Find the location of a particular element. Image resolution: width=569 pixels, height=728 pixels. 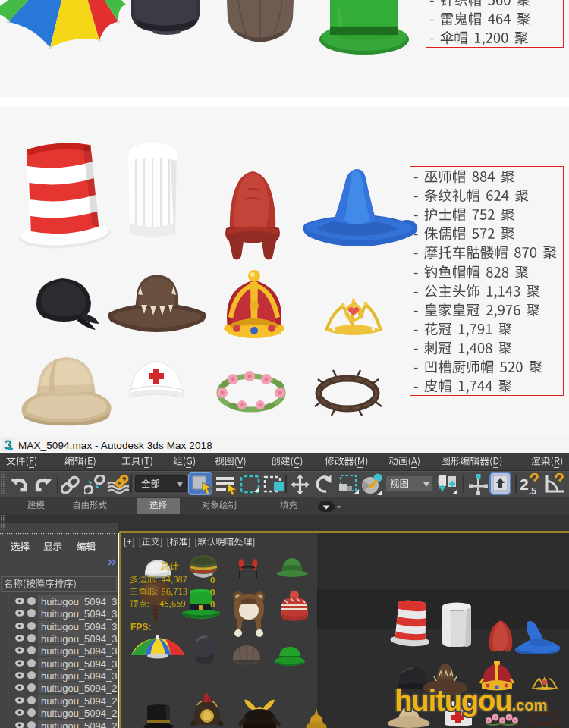

svg-text: 2 is located at coordinates (524, 484).